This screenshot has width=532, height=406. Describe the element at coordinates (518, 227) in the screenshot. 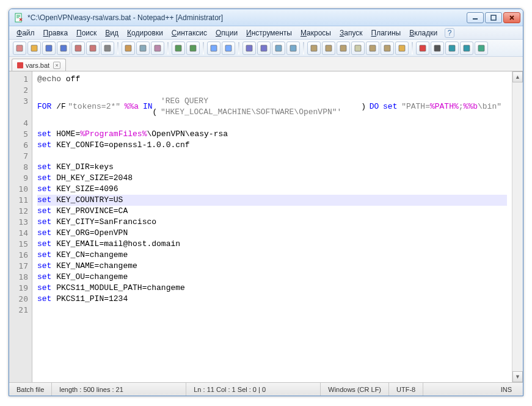

I see `scroll-track` at that location.